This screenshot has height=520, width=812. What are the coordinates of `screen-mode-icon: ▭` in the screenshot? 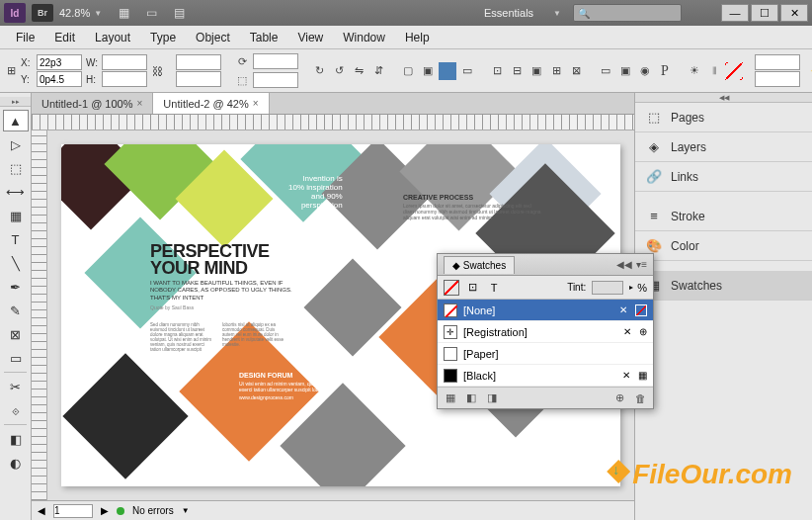 It's located at (151, 13).